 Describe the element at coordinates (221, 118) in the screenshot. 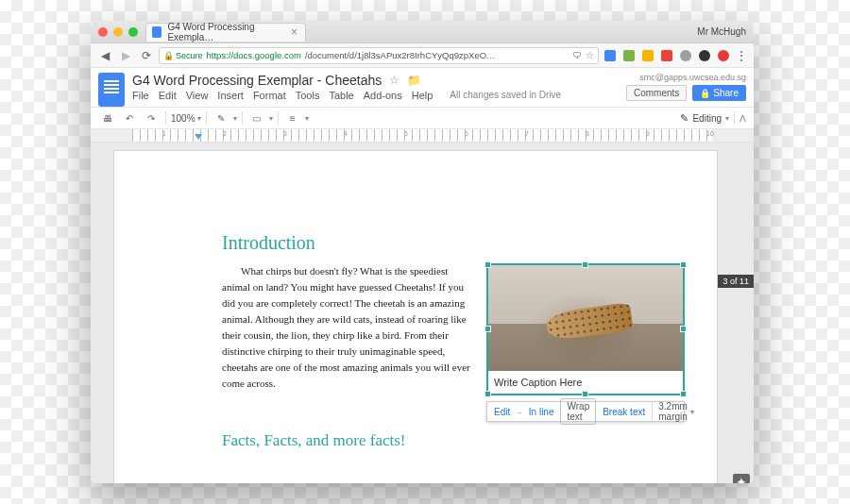

I see `paint-format-button: ✎` at that location.